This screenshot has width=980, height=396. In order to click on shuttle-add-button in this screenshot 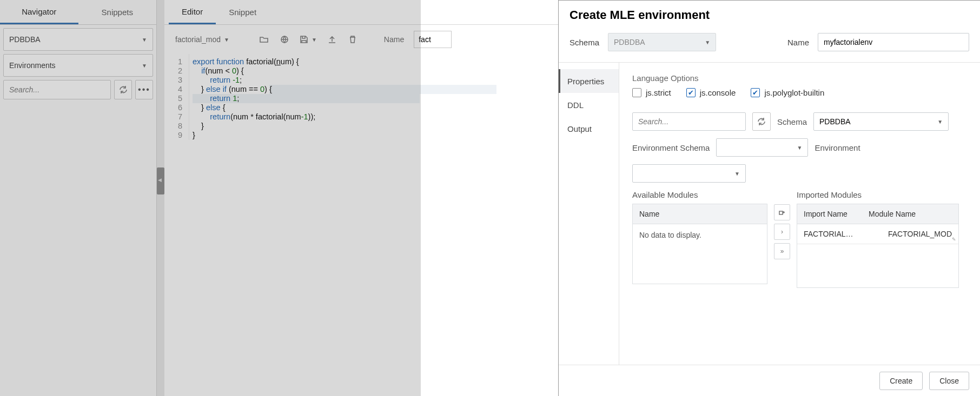, I will do `click(782, 212)`.